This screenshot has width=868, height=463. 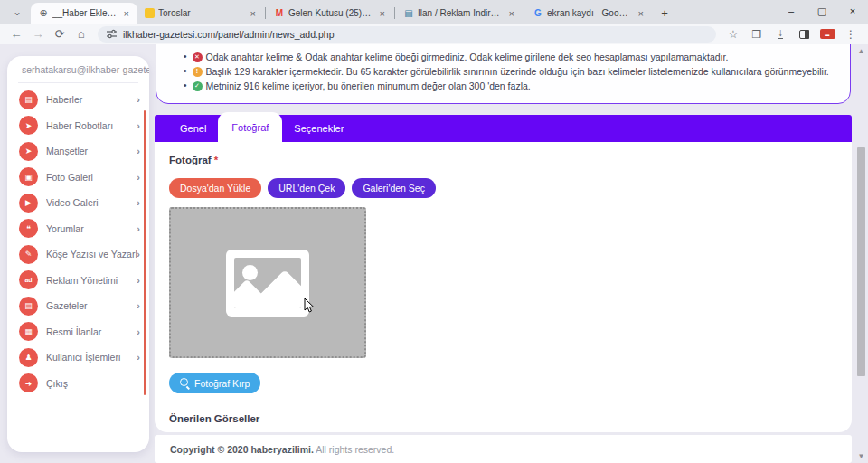 What do you see at coordinates (197, 87) in the screenshot?
I see `success-icon: ✓` at bounding box center [197, 87].